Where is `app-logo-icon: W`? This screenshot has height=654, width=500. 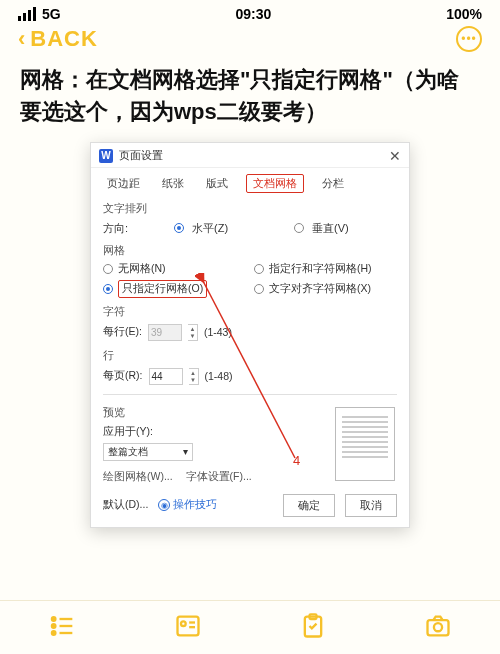 app-logo-icon: W is located at coordinates (106, 156).